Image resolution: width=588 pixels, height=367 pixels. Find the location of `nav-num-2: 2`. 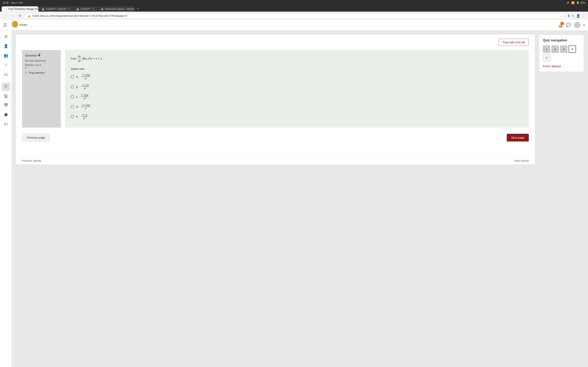

nav-num-2: 2 is located at coordinates (555, 49).